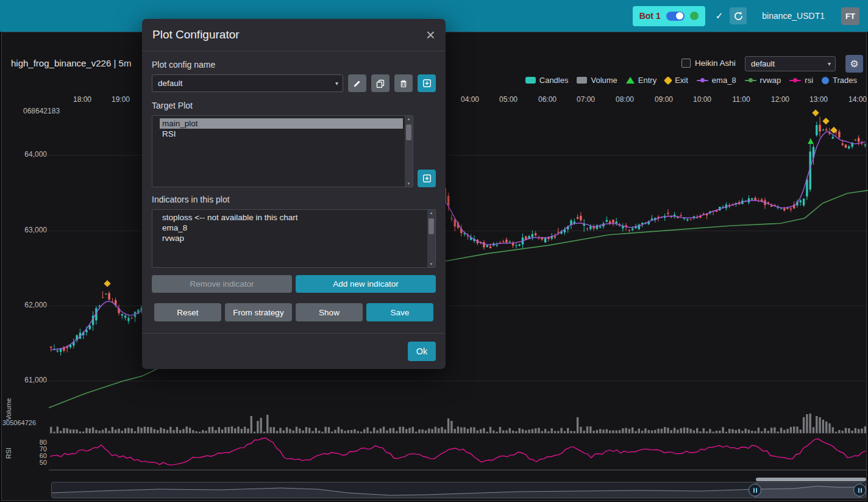 This screenshot has width=868, height=502. What do you see at coordinates (430, 35) in the screenshot?
I see `close-icon: ×` at bounding box center [430, 35].